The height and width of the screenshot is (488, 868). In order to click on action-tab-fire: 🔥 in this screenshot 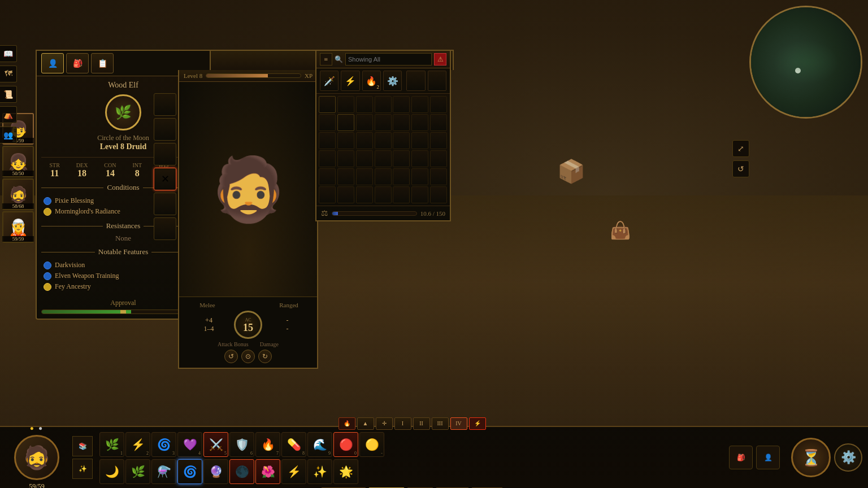, I will do `click(347, 424)`.